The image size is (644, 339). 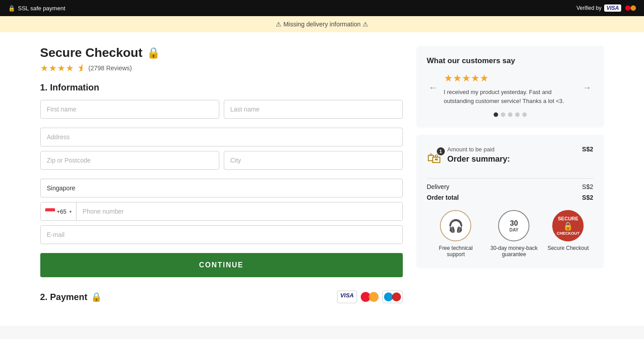 What do you see at coordinates (568, 226) in the screenshot?
I see `secure-lock-icon: 🔒` at bounding box center [568, 226].